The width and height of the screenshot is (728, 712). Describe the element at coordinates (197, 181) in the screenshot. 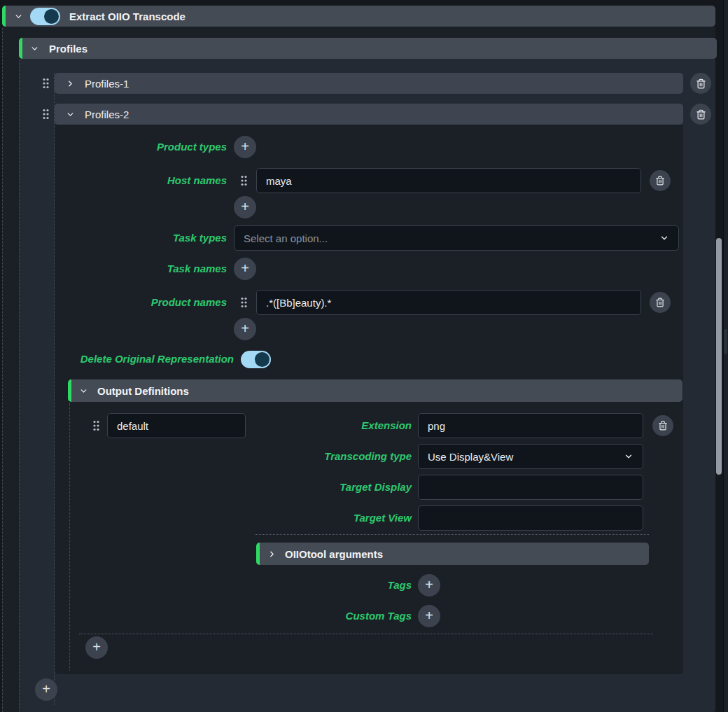

I see `host-names-label: Host names` at that location.